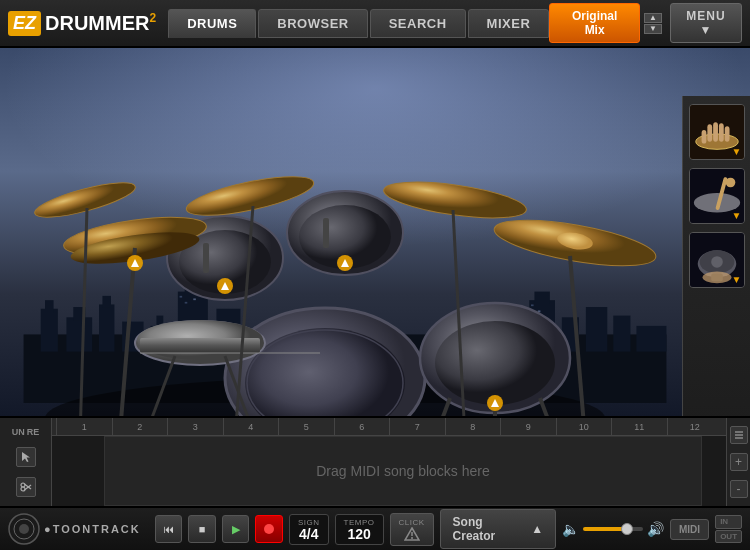 This screenshot has width=750, height=550. I want to click on seq-right-controls: + -, so click(738, 462).